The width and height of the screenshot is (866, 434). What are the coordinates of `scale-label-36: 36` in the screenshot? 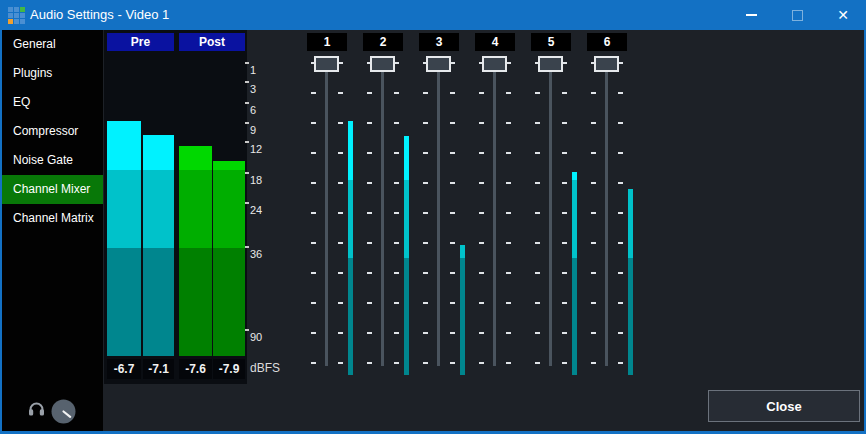 It's located at (256, 254).